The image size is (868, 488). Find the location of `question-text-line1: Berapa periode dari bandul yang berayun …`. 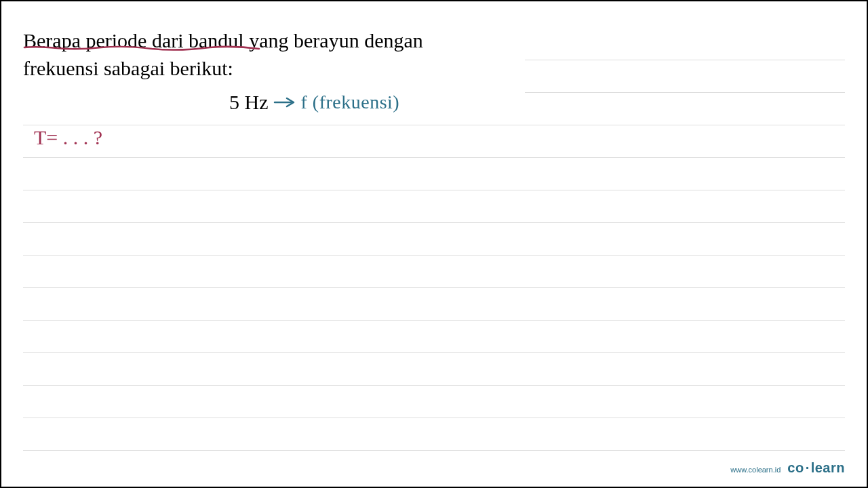

question-text-line1: Berapa periode dari bandul yang berayun … is located at coordinates (434, 41).